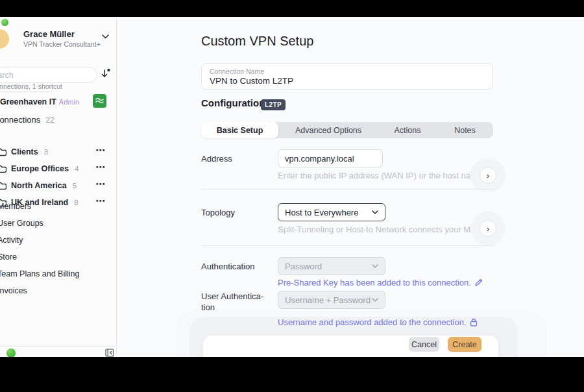  What do you see at coordinates (304, 266) in the screenshot?
I see `authentication-value: Password` at bounding box center [304, 266].